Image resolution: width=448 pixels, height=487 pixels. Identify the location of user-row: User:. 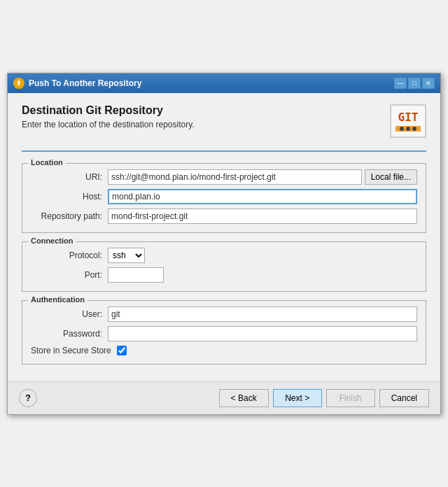
(224, 314).